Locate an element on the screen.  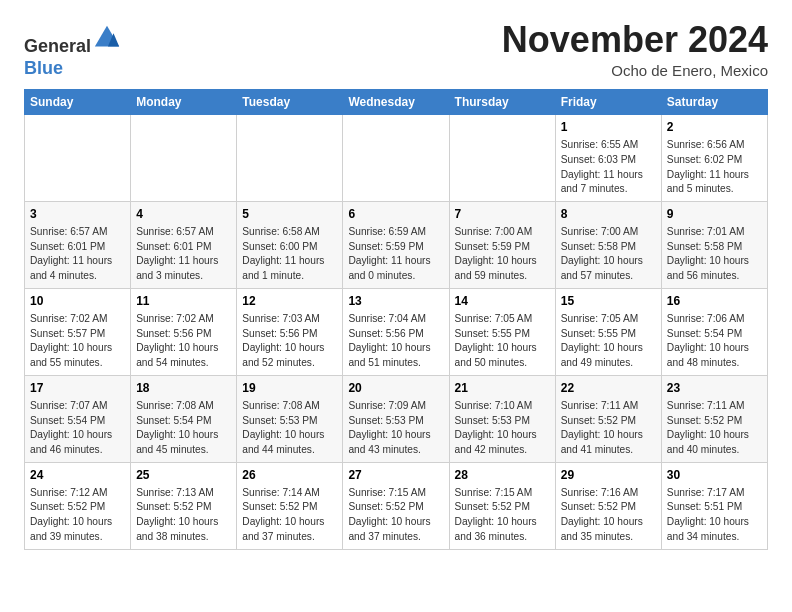
col-header-wednesday: Wednesday is located at coordinates (396, 102).